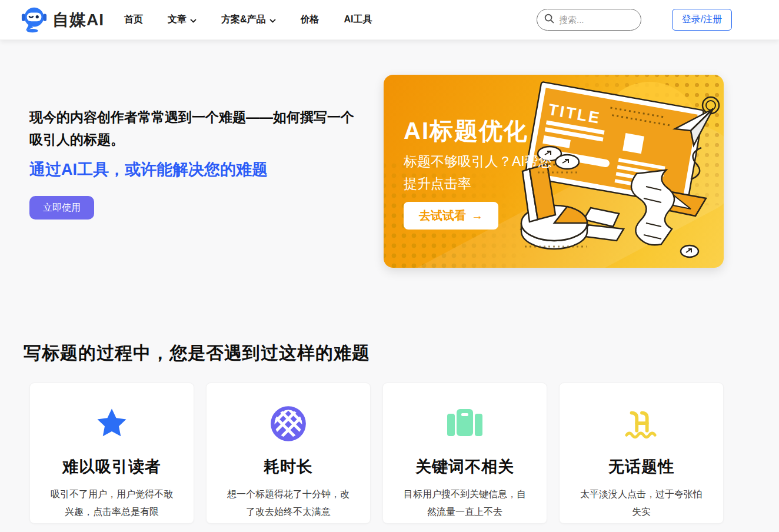  Describe the element at coordinates (550, 20) in the screenshot. I see `search-icon` at that location.